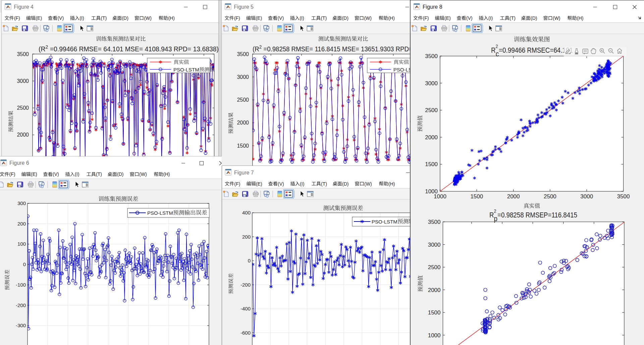 The image size is (644, 345). Describe the element at coordinates (246, 213) in the screenshot. I see `svg-text: 400` at that location.